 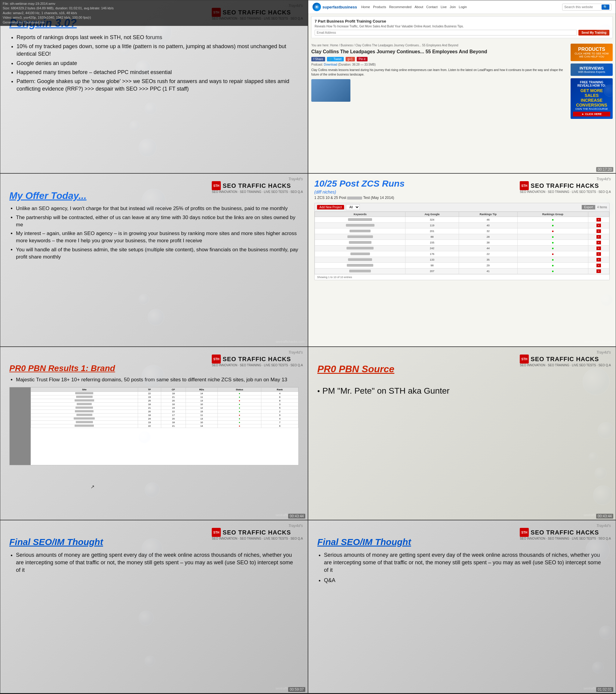 I want to click on timestamp-sfb: 00:17:20, so click(x=605, y=169).